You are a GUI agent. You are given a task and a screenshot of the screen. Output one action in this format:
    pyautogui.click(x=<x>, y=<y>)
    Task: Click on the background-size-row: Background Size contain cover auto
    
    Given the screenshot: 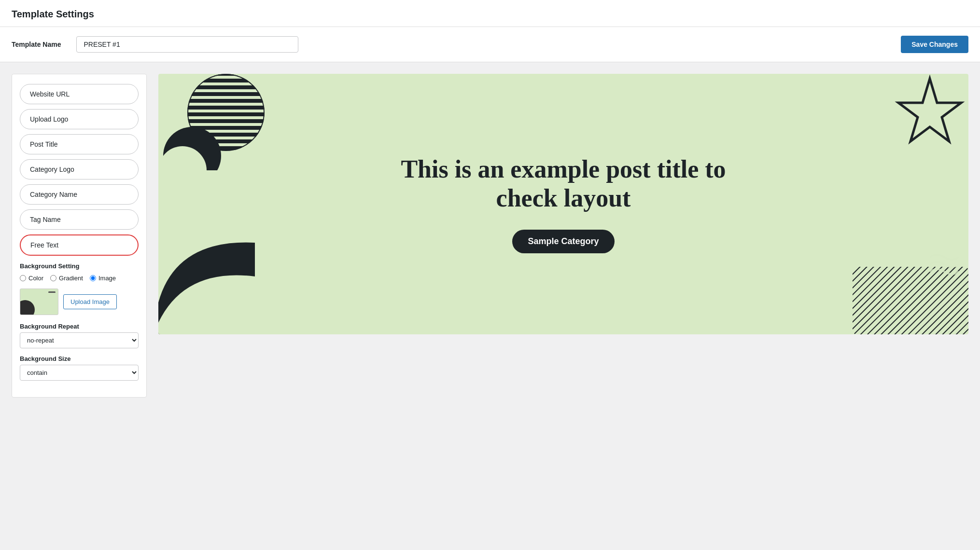 What is the action you would take?
    pyautogui.click(x=79, y=368)
    